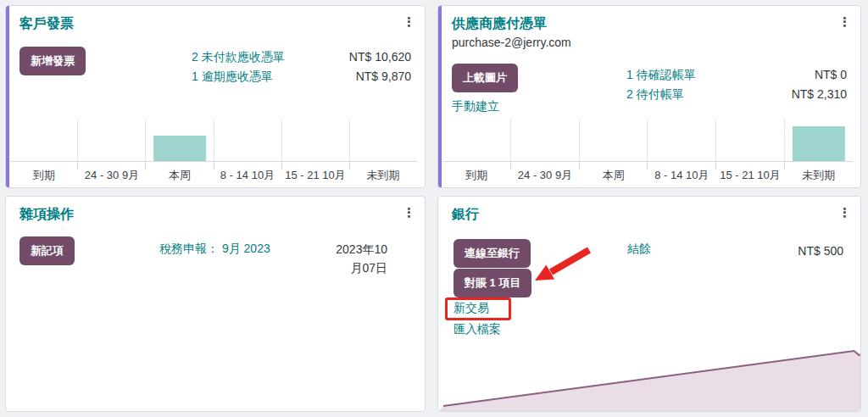  What do you see at coordinates (47, 24) in the screenshot?
I see `card-title-customer-invoices: 客戶發票` at bounding box center [47, 24].